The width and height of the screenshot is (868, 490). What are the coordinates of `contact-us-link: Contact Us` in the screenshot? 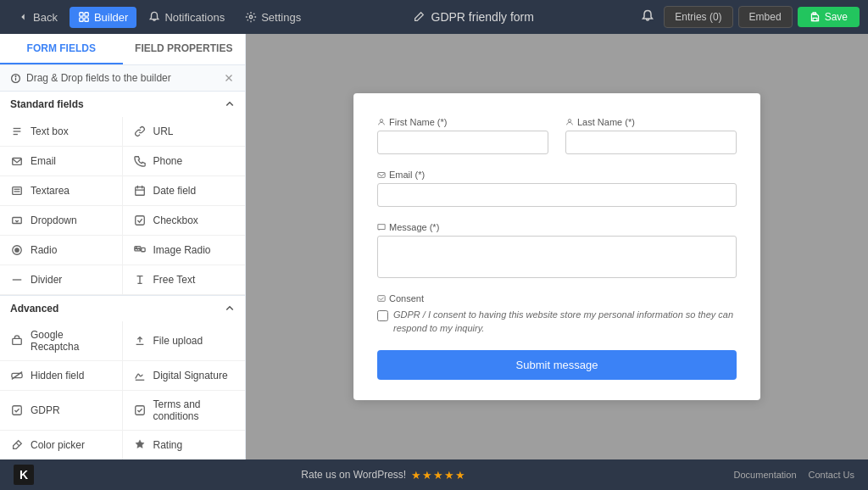 It's located at (832, 475).